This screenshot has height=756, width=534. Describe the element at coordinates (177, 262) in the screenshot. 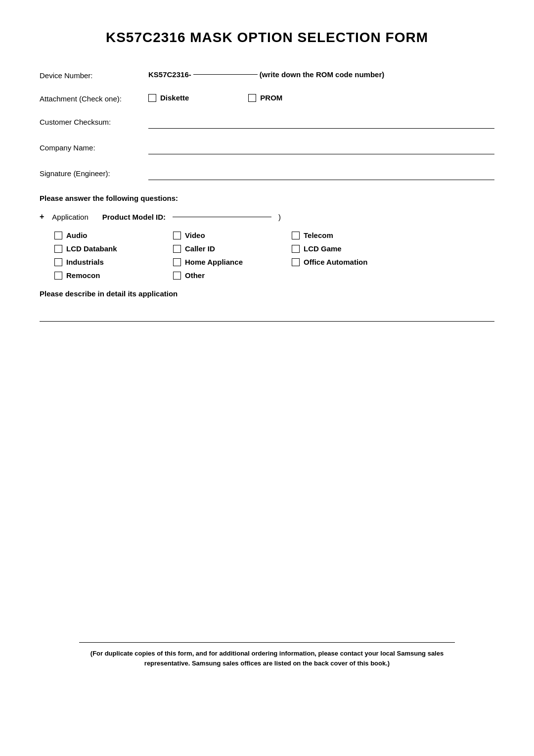

I see `home-appliance-checkbox` at that location.